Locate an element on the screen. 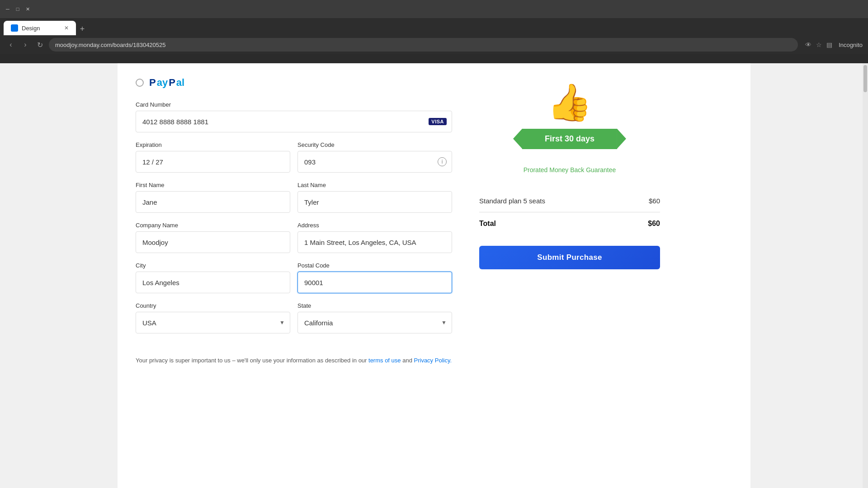 This screenshot has height=488, width=868. last-name-input is located at coordinates (375, 202).